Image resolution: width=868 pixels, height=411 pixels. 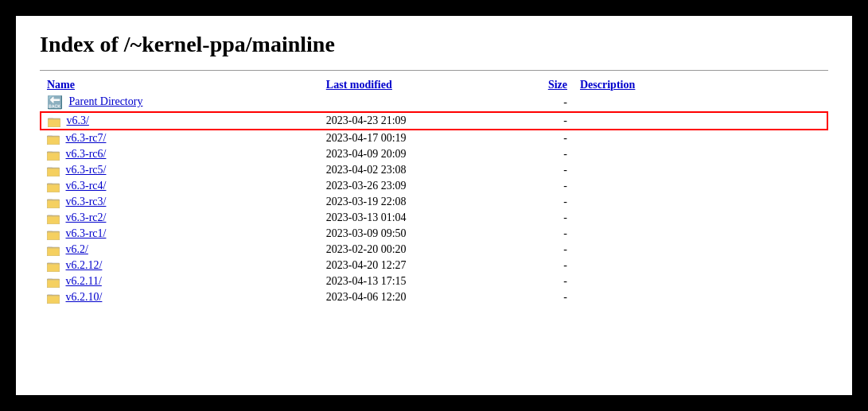 I want to click on table-row: v6.3-rc5/ 2023-04-02 23:08 -, so click(x=434, y=170).